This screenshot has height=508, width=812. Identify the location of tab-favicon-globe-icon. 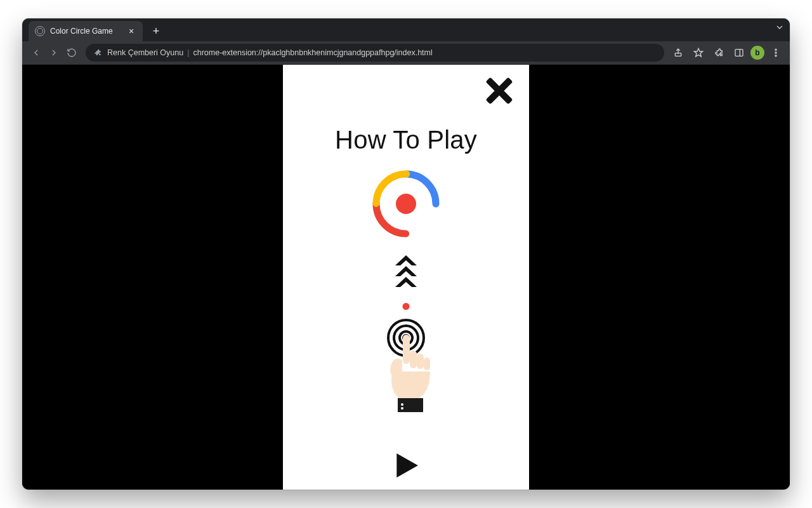
(40, 31).